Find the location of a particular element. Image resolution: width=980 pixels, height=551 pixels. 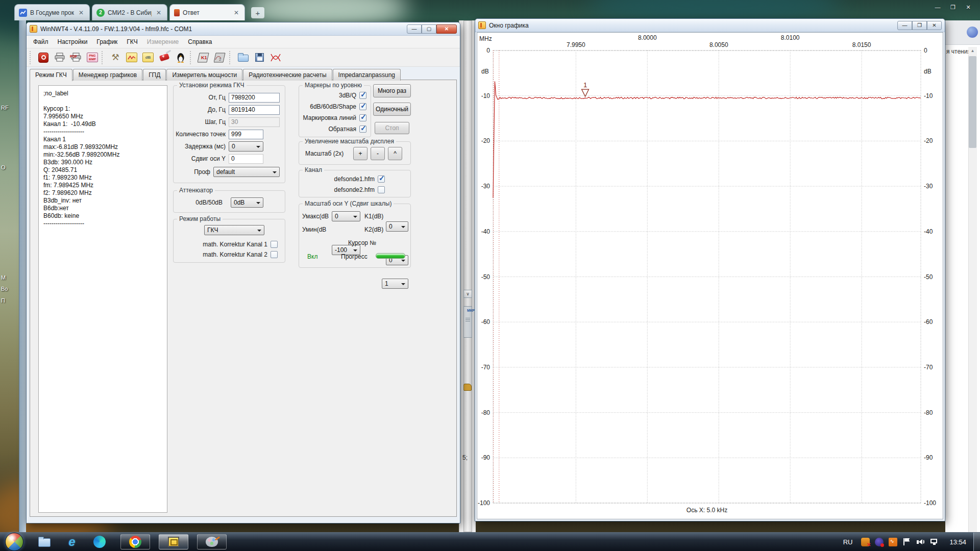

taskbar-clock: 13:54 is located at coordinates (958, 542).